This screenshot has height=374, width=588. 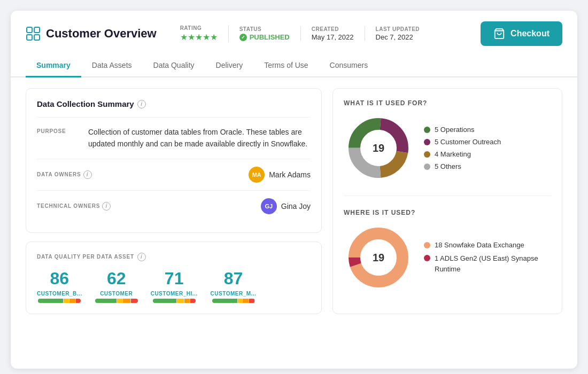 What do you see at coordinates (447, 103) in the screenshot?
I see `what-used-title: WHAT IS IT USED FOR?` at bounding box center [447, 103].